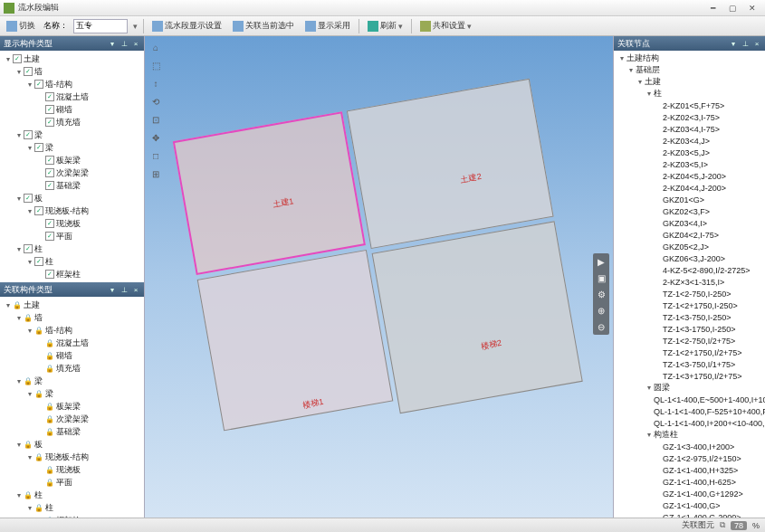 This screenshot has height=532, width=765. Describe the element at coordinates (690, 411) in the screenshot. I see `assoc-node: QL-1-1<1-400,F-525+10+400,F-525>` at that location.